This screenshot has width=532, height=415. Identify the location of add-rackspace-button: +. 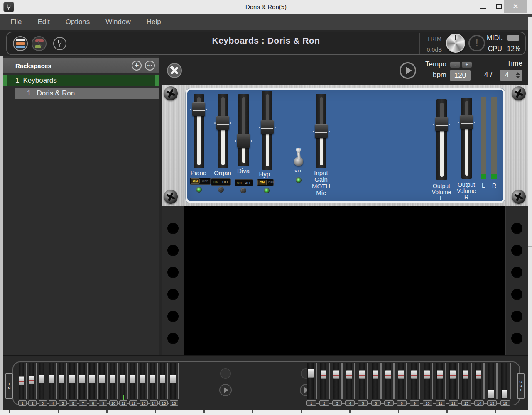
(137, 66).